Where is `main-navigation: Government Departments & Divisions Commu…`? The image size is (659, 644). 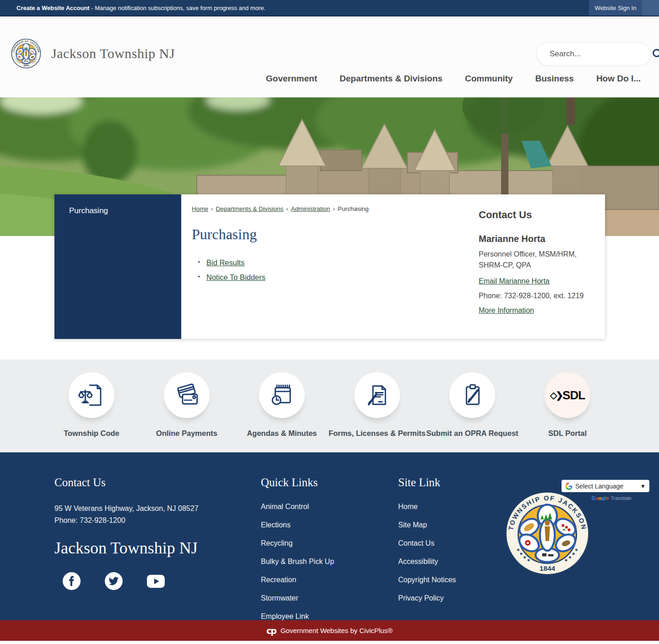
main-navigation: Government Departments & Divisions Commu… is located at coordinates (453, 79).